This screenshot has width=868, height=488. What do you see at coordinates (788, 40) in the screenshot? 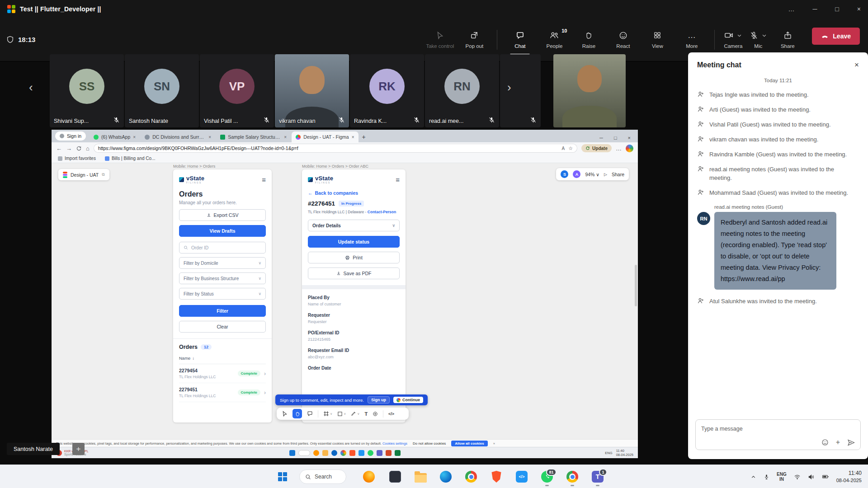
I see `share-button: Share` at bounding box center [788, 40].